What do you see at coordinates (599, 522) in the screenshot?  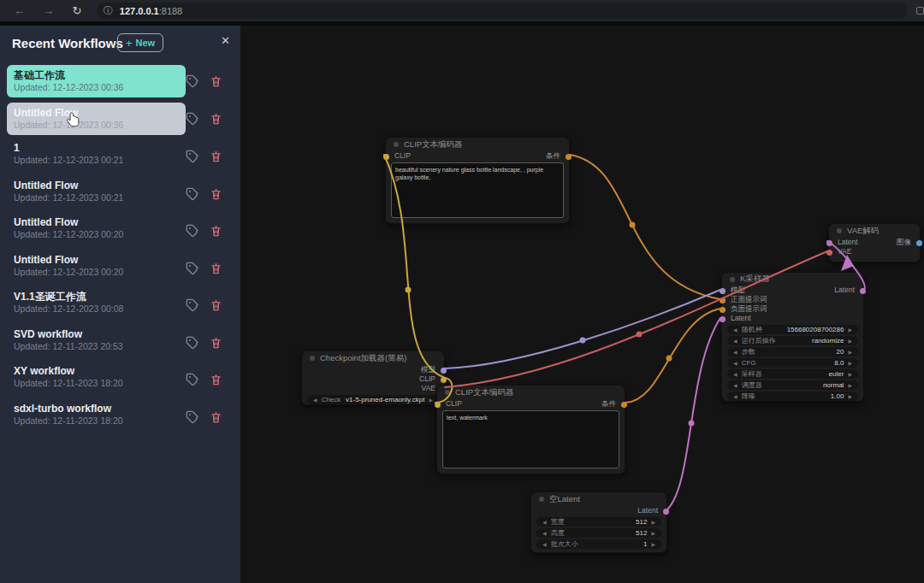 I see `node-empty-latent: 空Latent Latent 宽度 512 高度 512 批次大小 1` at bounding box center [599, 522].